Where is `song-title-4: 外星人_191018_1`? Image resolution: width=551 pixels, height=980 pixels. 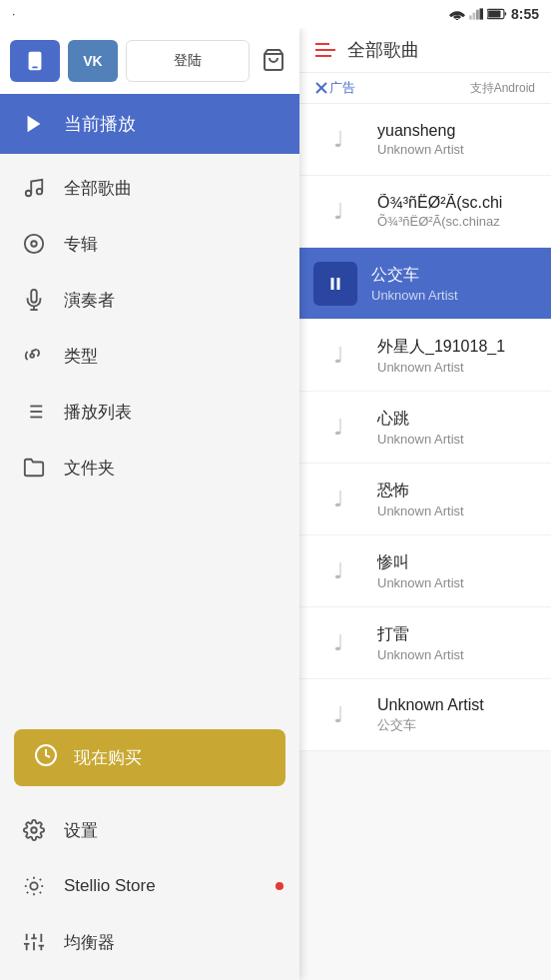 song-title-4: 外星人_191018_1 is located at coordinates (457, 348).